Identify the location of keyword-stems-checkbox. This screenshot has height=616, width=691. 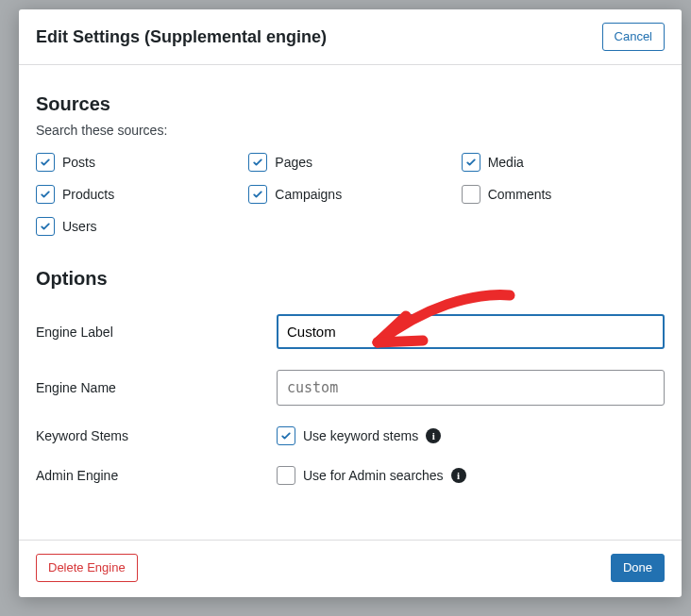
(286, 436).